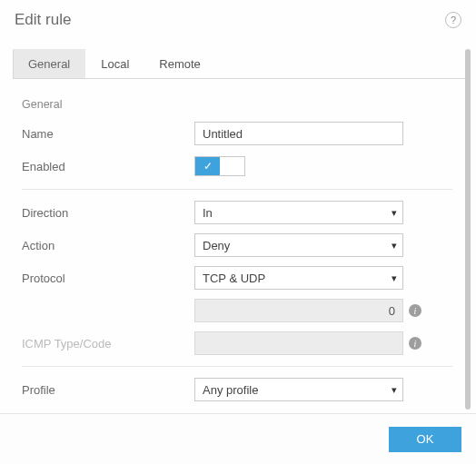  Describe the element at coordinates (299, 311) in the screenshot. I see `protocol-number-input` at that location.